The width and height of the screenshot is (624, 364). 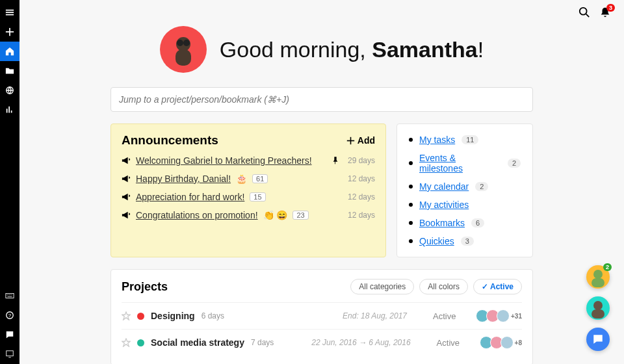 What do you see at coordinates (361, 161) in the screenshot?
I see `announcement-days: 29 days` at bounding box center [361, 161].